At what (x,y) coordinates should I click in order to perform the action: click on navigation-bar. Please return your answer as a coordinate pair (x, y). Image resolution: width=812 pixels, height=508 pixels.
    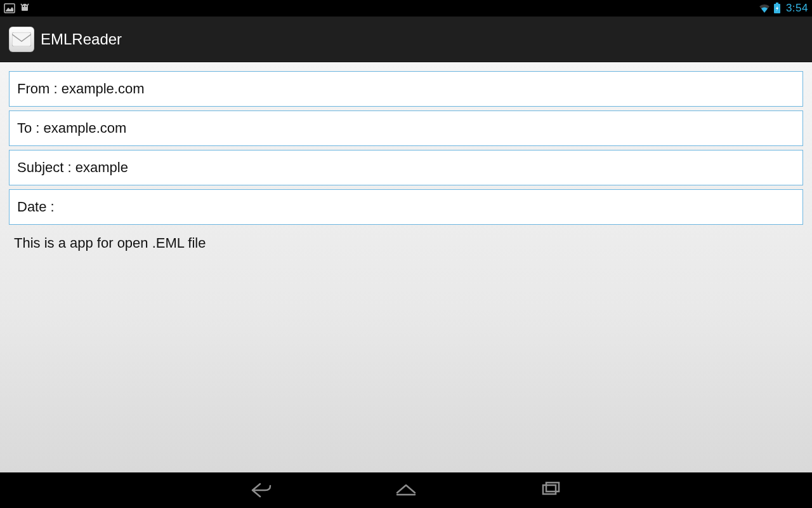
    Looking at the image, I should click on (406, 490).